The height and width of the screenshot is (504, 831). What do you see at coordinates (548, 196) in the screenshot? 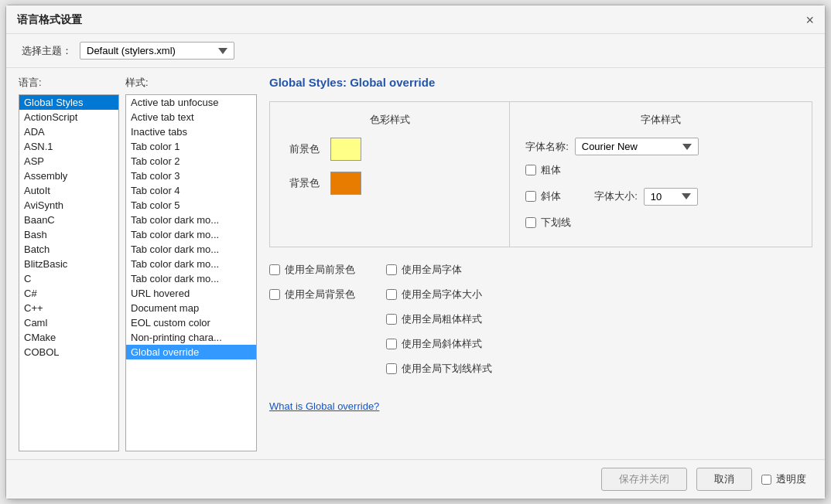
I see `italic-checkbox-row: 斜体` at bounding box center [548, 196].